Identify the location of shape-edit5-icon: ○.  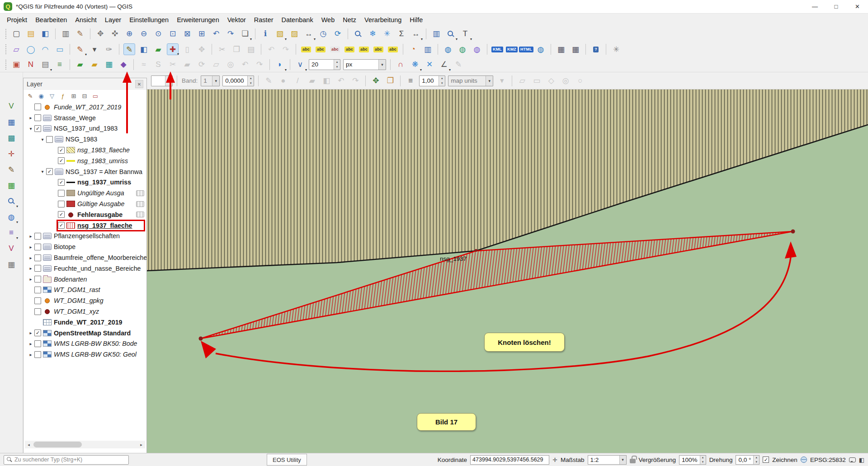
(580, 81).